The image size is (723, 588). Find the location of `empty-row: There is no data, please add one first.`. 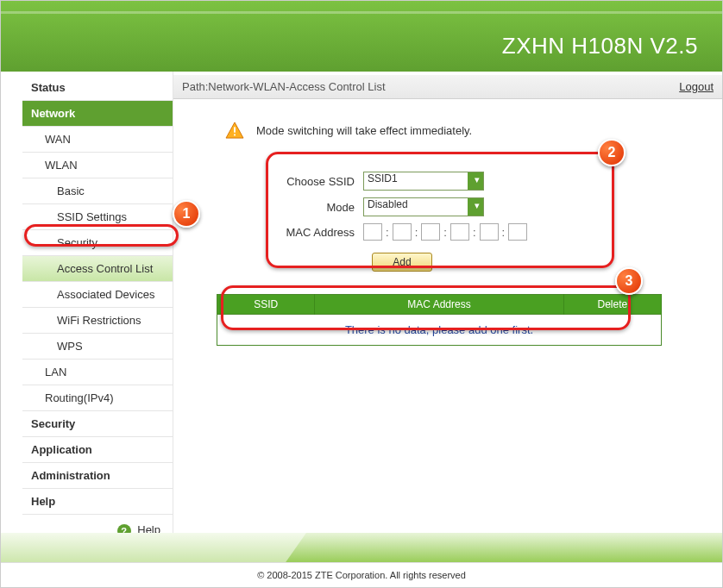

empty-row: There is no data, please add one first. is located at coordinates (440, 330).